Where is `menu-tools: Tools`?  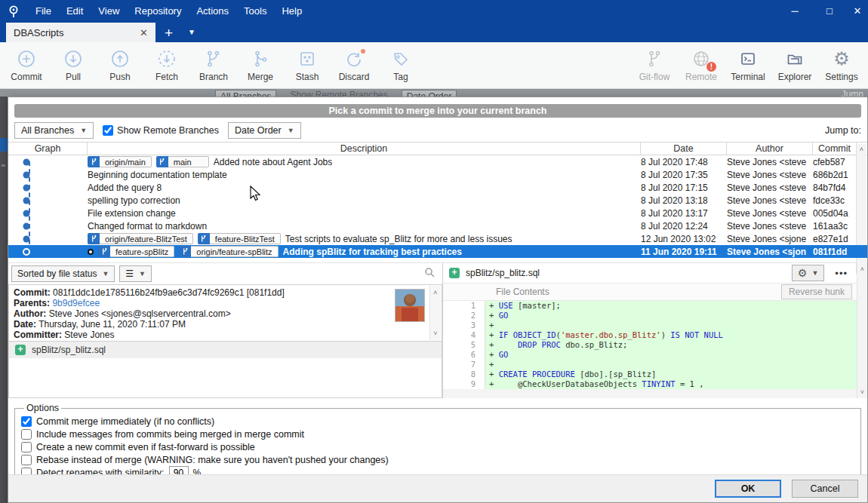 menu-tools: Tools is located at coordinates (255, 11).